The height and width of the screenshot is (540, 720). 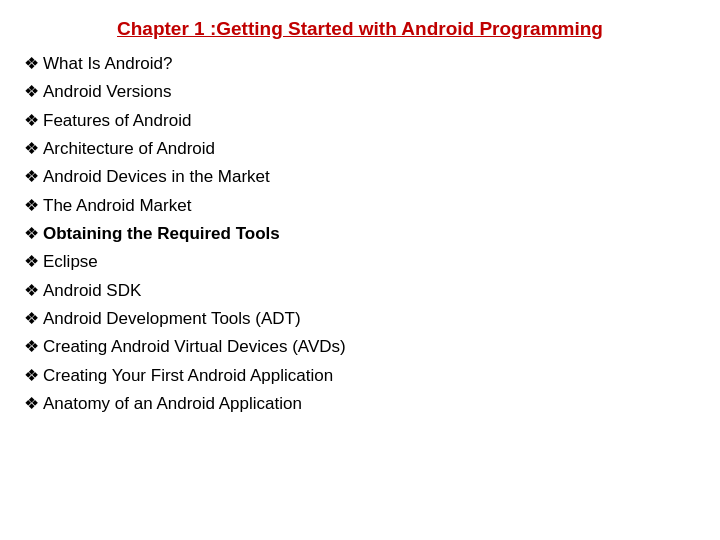 I want to click on list-item-label: Creating Android Virtual Devices (AVDs), so click(x=194, y=347).